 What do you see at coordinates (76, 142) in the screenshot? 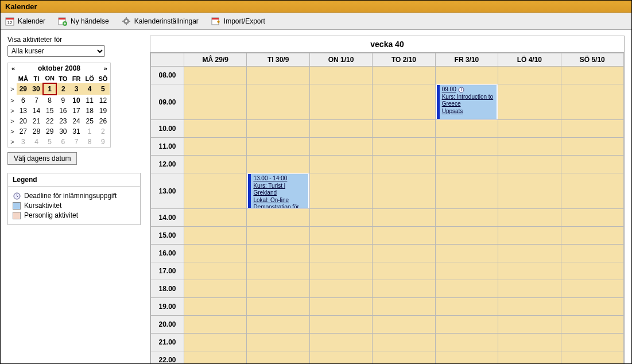
I see `mini-cal-day: 7` at bounding box center [76, 142].